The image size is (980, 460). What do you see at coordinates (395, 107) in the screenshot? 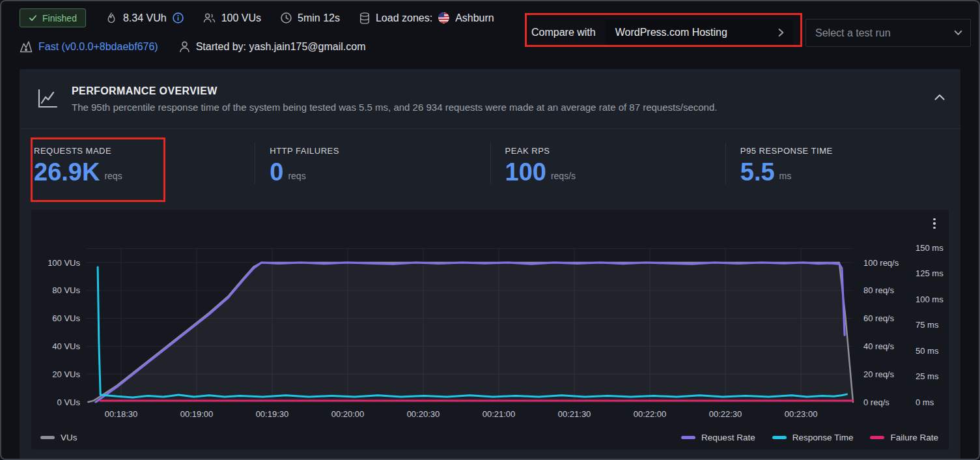
I see `panel-subtitle: The 95th percentile response time of the…` at bounding box center [395, 107].